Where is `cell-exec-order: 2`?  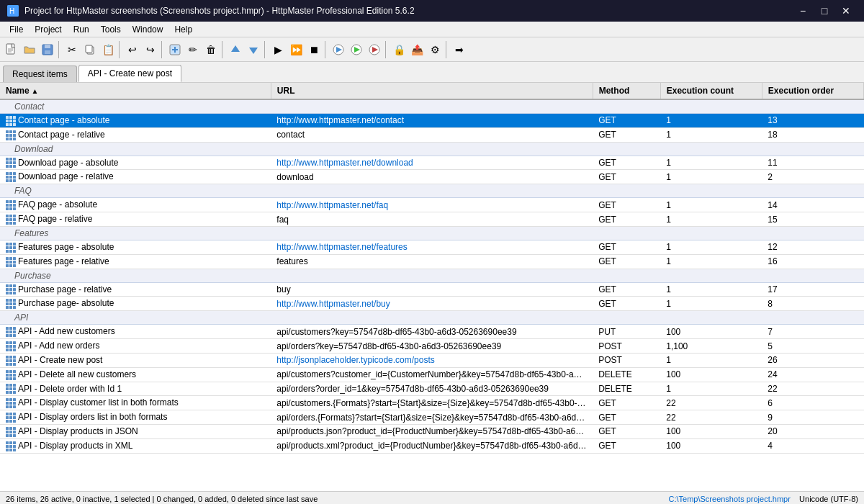
cell-exec-order: 2 is located at coordinates (812, 177).